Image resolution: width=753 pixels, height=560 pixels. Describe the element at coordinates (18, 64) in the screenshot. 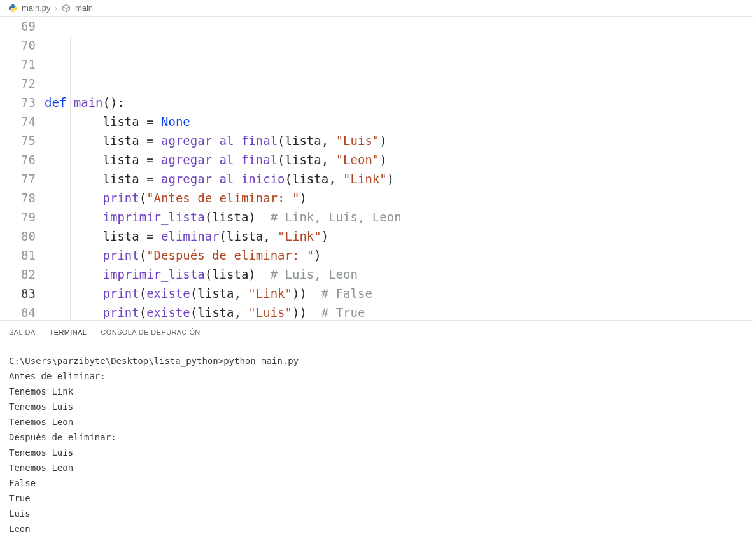

I see `line-number: 71` at that location.